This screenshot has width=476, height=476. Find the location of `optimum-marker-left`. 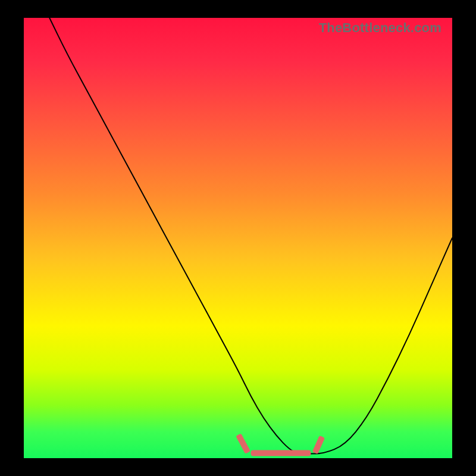

optimum-marker-left is located at coordinates (243, 444).